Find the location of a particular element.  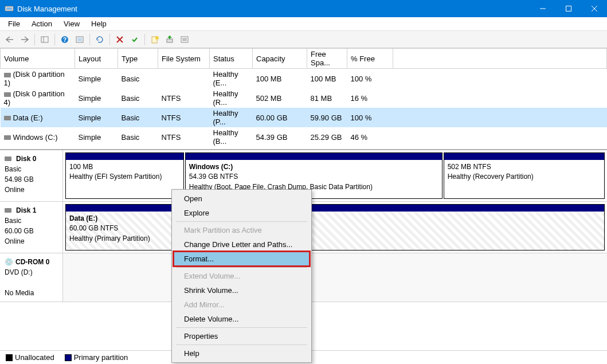

ctx-delete: Delete Volume... is located at coordinates (242, 319).